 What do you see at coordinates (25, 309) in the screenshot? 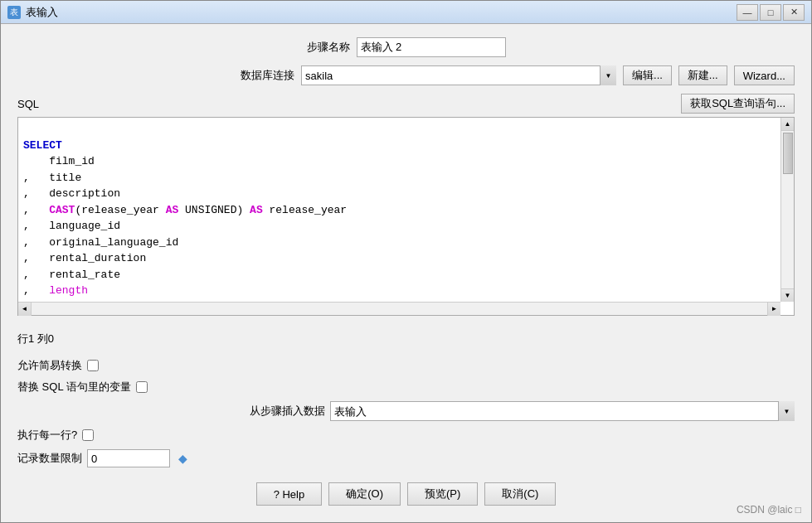
I see `scroll-left-button: ◄` at bounding box center [25, 309].